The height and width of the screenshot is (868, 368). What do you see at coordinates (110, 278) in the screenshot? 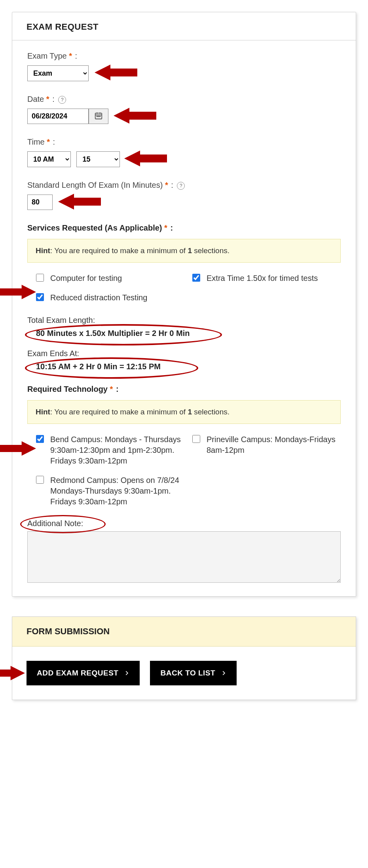
I see `service-option: Computer for testing` at bounding box center [110, 278].